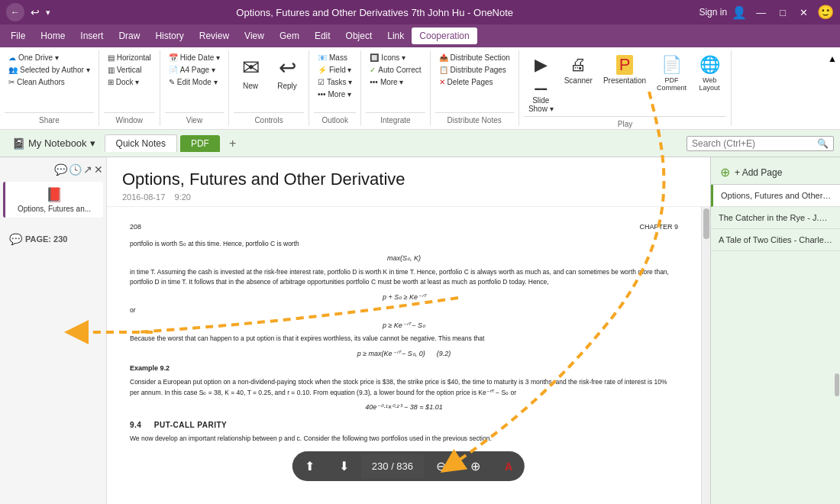 The height and width of the screenshot is (504, 840). What do you see at coordinates (128, 82) in the screenshot?
I see `dock-label: Dock ▾` at bounding box center [128, 82].